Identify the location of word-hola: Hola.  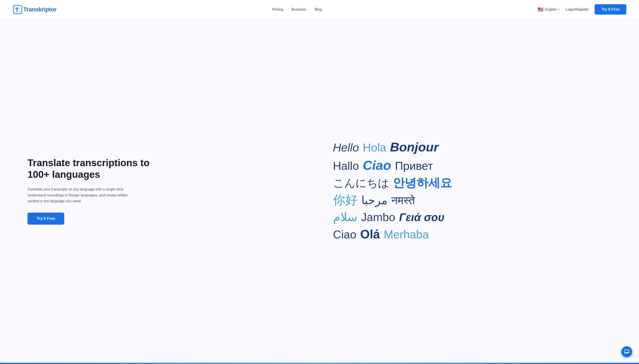
(375, 148).